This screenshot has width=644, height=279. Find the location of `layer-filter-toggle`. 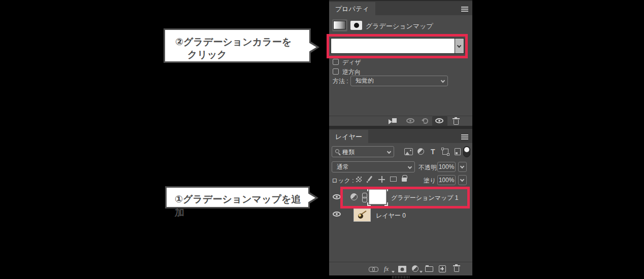

layer-filter-toggle is located at coordinates (467, 152).